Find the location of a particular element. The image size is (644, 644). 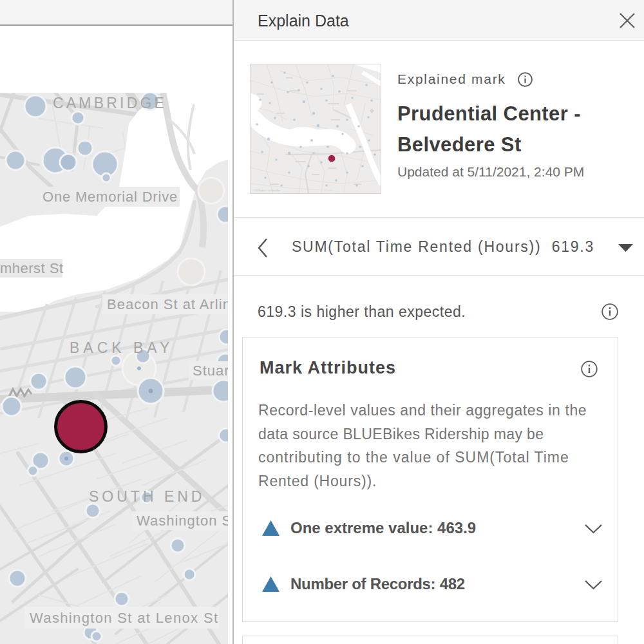

svg-text: Washington St at Lenox St is located at coordinates (124, 618).